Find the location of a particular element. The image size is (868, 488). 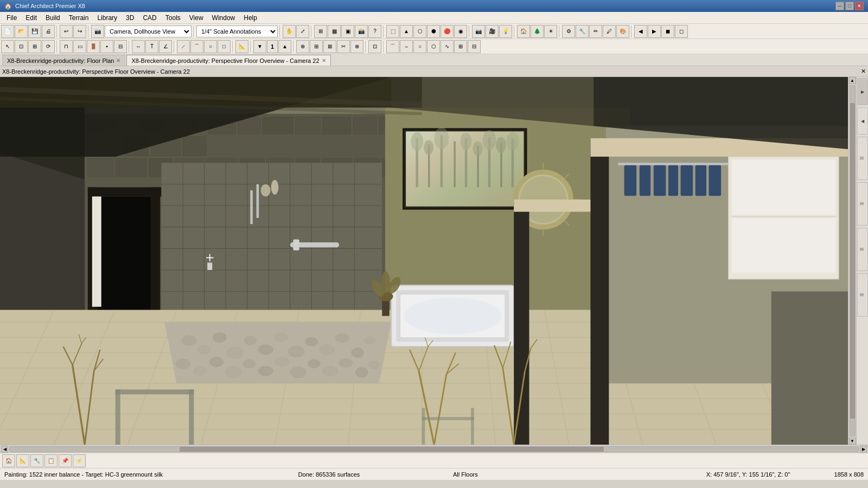

rect-btn: □ is located at coordinates (224, 47).